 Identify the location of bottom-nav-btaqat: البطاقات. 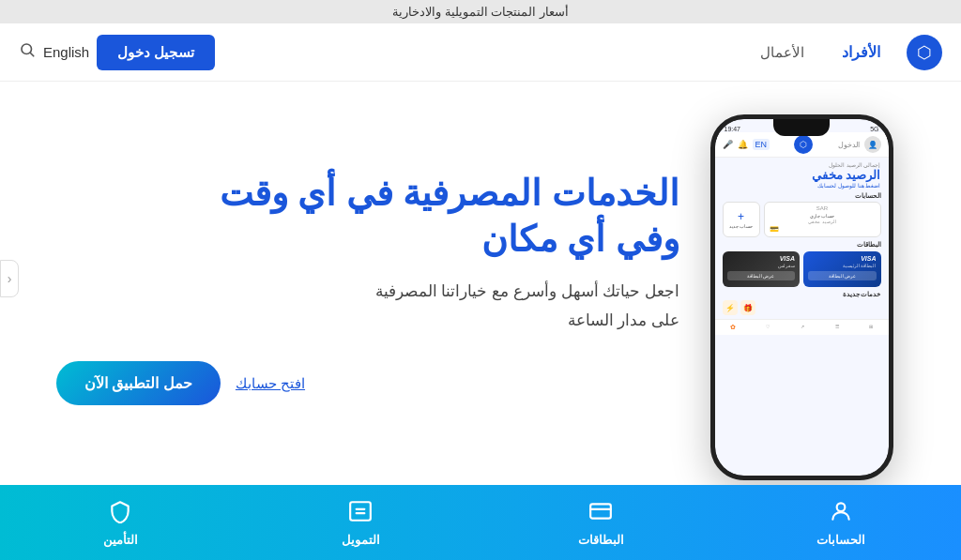
(601, 523).